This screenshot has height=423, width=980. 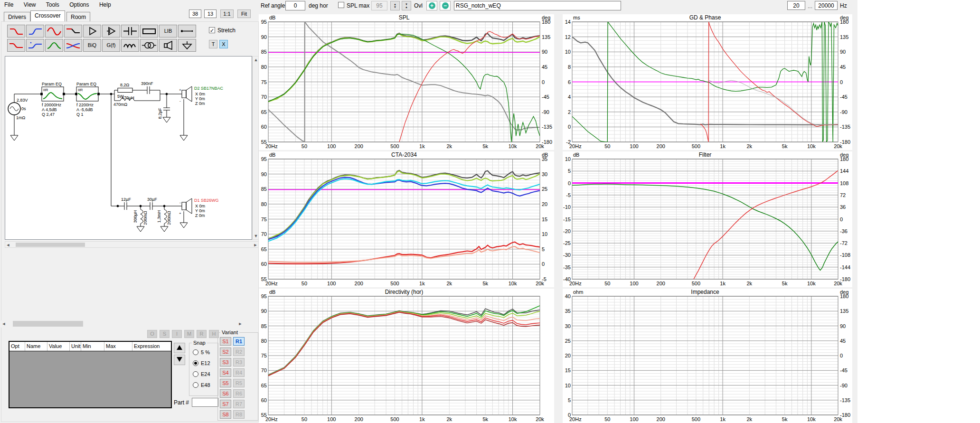 What do you see at coordinates (239, 373) in the screenshot?
I see `variant-r4-button: R4` at bounding box center [239, 373].